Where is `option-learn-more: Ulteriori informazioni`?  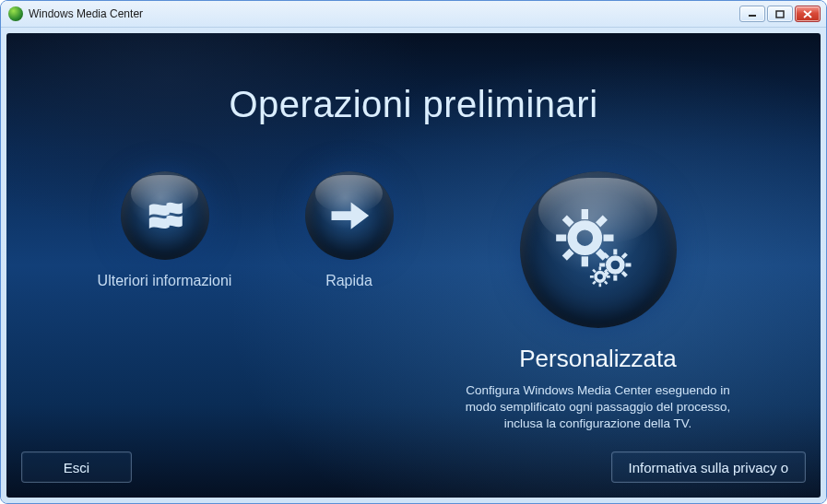 option-learn-more: Ulteriori informazioni is located at coordinates (165, 230).